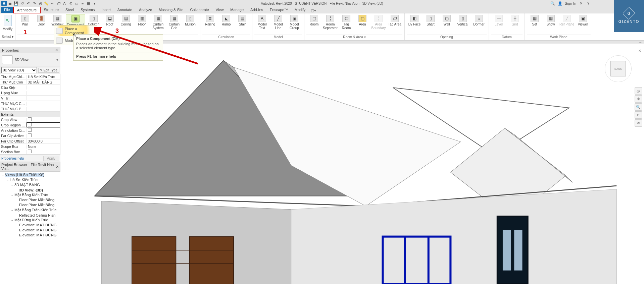  What do you see at coordinates (638, 91) in the screenshot?
I see `full-nav-wheel-icon: ◎` at bounding box center [638, 91].